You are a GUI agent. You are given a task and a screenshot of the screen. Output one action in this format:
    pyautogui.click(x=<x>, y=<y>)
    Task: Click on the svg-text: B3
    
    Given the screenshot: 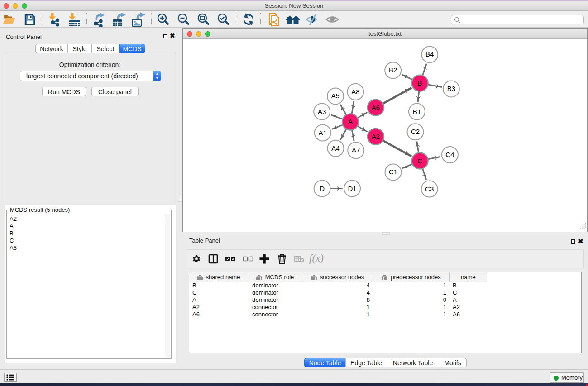 What is the action you would take?
    pyautogui.click(x=451, y=89)
    